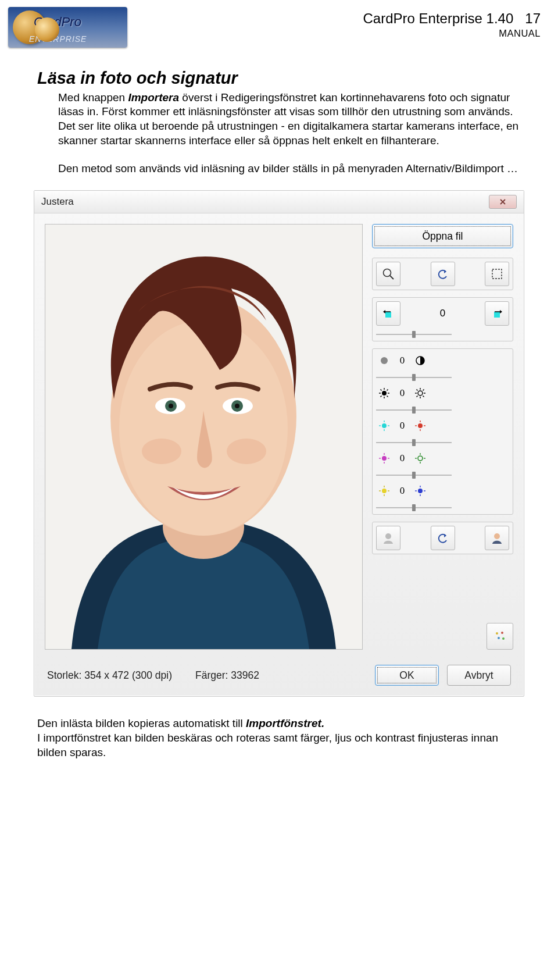 Image resolution: width=558 pixels, height=980 pixels. I want to click on cyan-icon, so click(384, 426).